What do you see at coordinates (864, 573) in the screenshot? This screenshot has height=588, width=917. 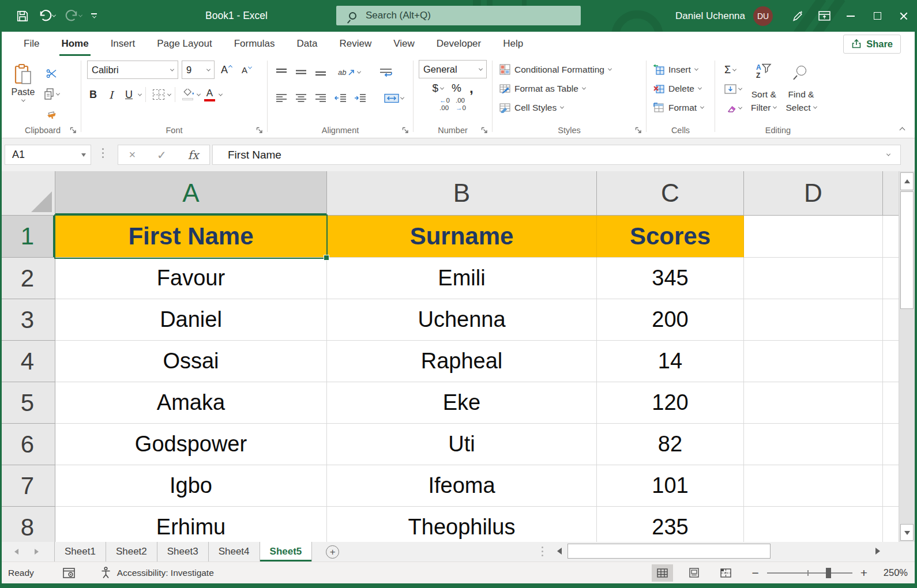 I see `zoom-in-button: +` at bounding box center [864, 573].